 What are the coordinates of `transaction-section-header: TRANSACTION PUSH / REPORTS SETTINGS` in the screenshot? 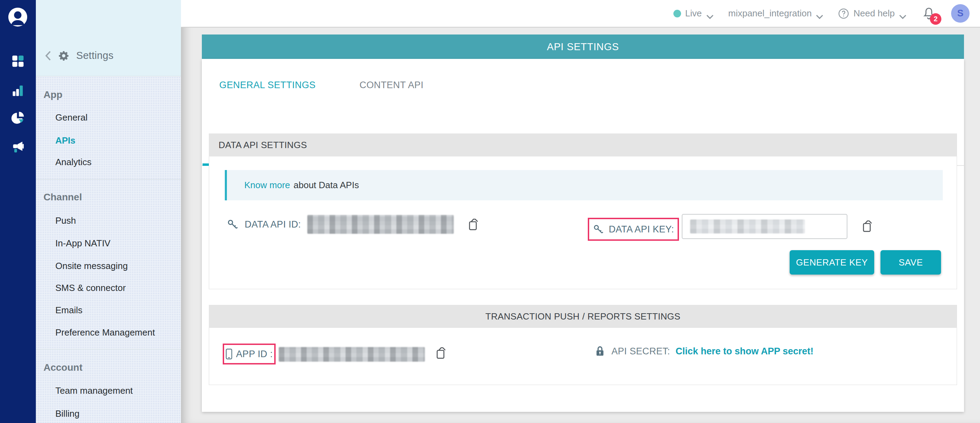 It's located at (583, 316).